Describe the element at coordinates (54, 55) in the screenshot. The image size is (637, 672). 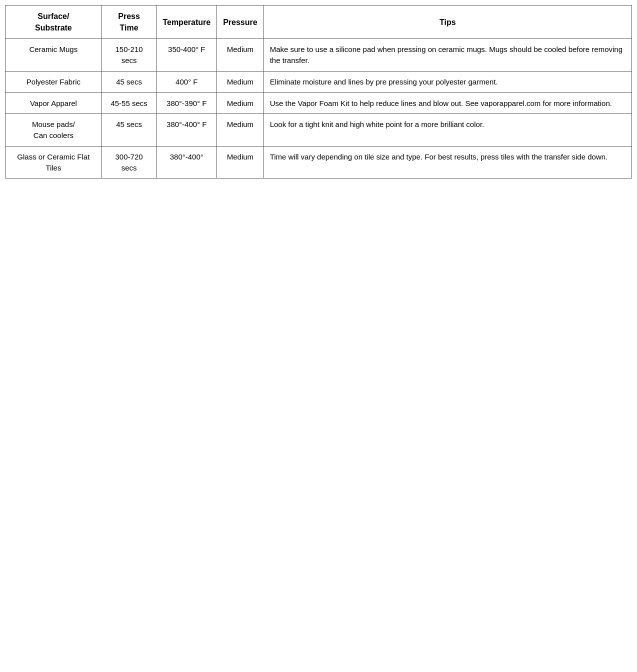
I see `cell-surface-0: Ceramic Mugs` at that location.